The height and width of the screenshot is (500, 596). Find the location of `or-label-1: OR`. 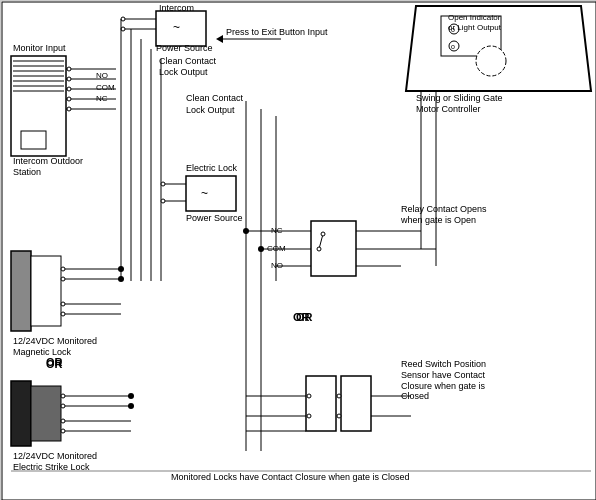

or-label-1: OR is located at coordinates (54, 364).